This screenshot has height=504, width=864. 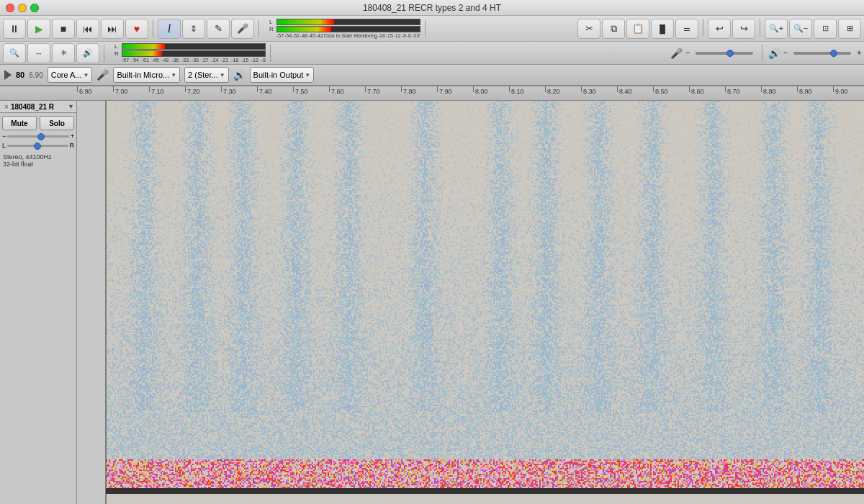 I want to click on toolbar1: ⏸ ▶ ■ ⏮ ⏭ ♥ I ⇕ ✎ 🎤 L R -57-54-51-48-45-…, so click(x=432, y=29).